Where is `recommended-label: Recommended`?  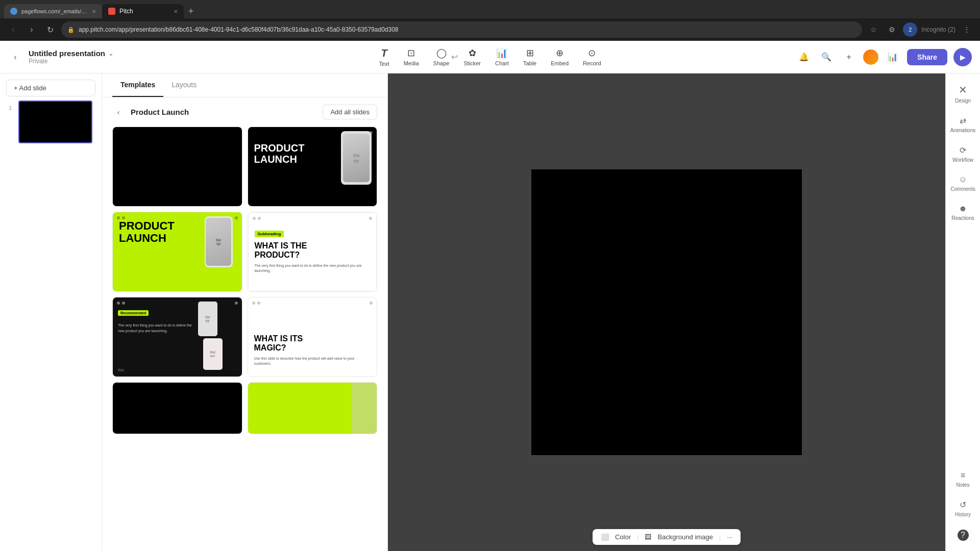 recommended-label: Recommended is located at coordinates (133, 313).